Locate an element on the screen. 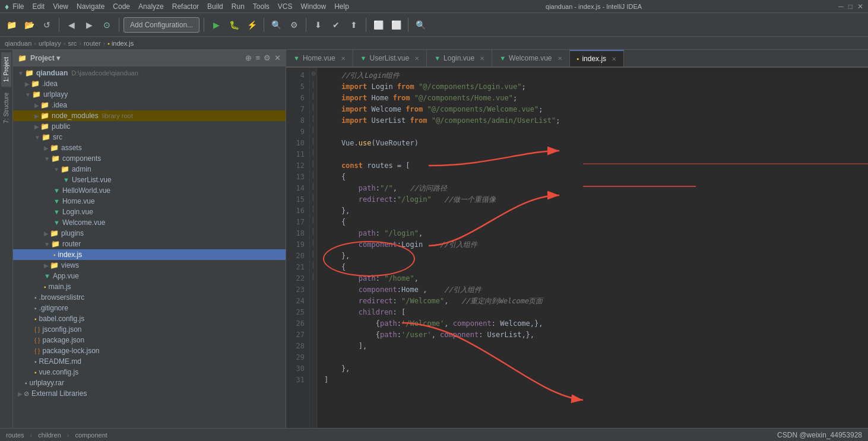  tree-item-components: ▼ 📁 components is located at coordinates (150, 158).